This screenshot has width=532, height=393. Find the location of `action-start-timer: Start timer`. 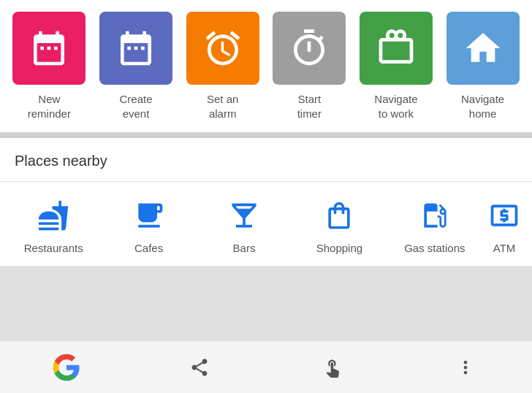

action-start-timer: Start timer is located at coordinates (309, 66).